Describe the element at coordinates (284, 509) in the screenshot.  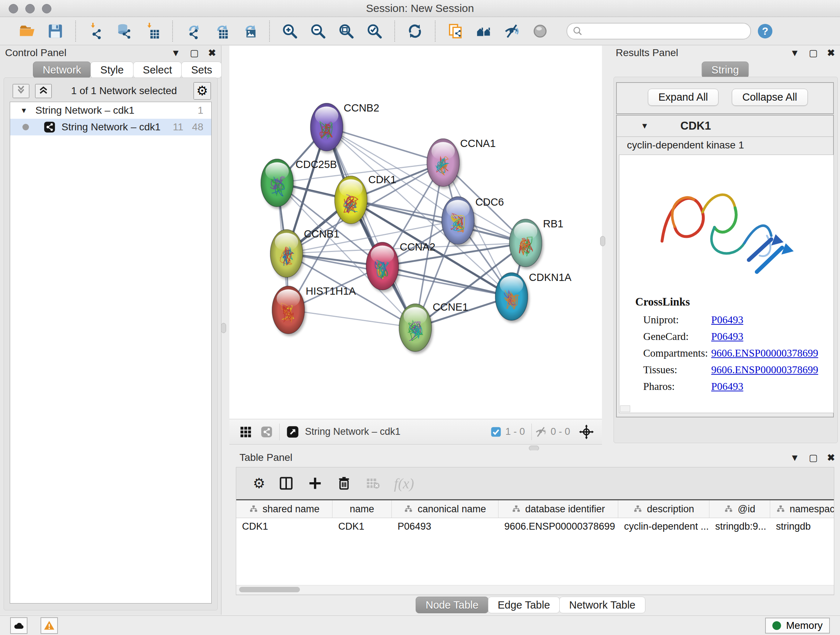
I see `column-header-shared-name: shared name` at that location.